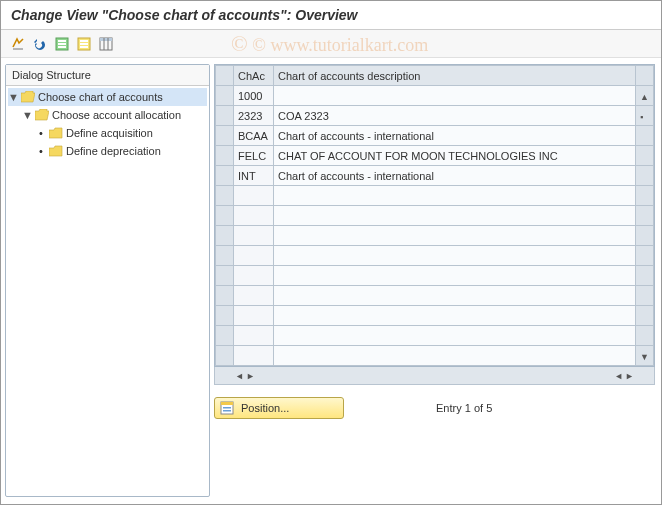 The width and height of the screenshot is (662, 505). Describe the element at coordinates (254, 116) in the screenshot. I see `cell-chac: 2323` at that location.